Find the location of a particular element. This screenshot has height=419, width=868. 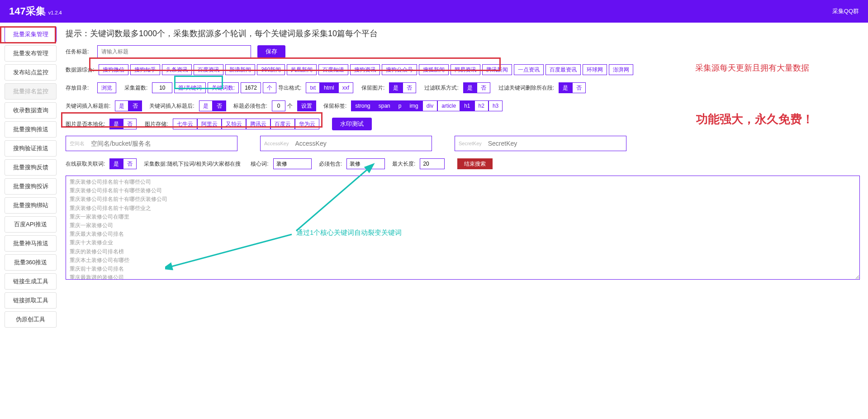

htmltag-p: p is located at coordinates (400, 106).